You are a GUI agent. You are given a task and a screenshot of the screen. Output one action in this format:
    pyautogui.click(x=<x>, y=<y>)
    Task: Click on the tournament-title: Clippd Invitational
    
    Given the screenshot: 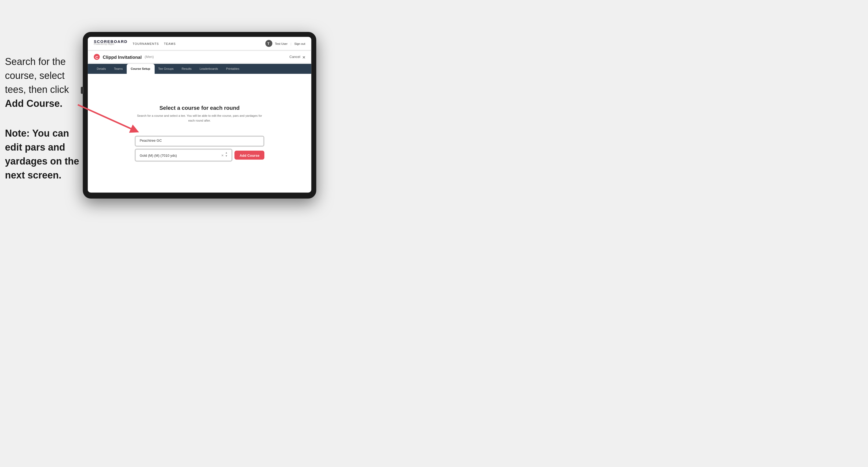 What is the action you would take?
    pyautogui.click(x=122, y=57)
    